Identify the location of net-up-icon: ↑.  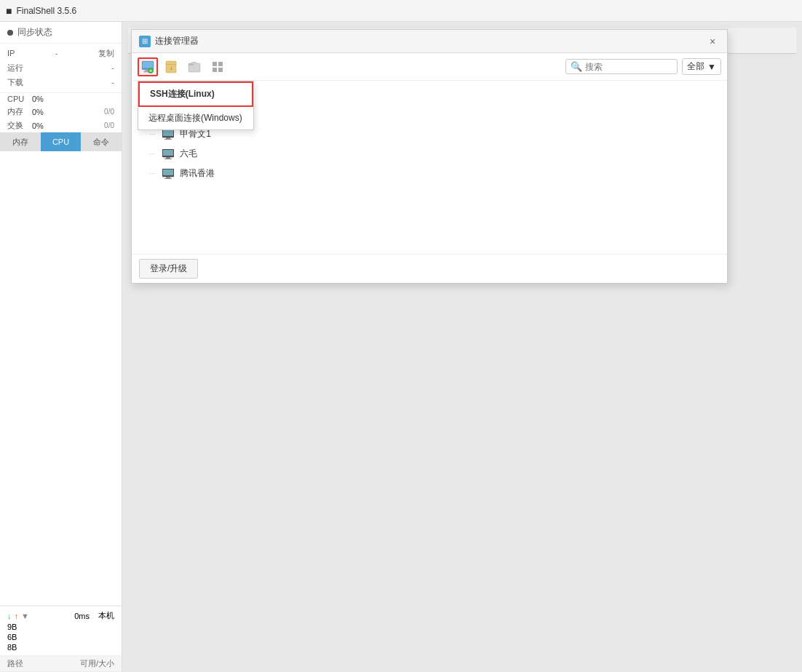
(17, 616).